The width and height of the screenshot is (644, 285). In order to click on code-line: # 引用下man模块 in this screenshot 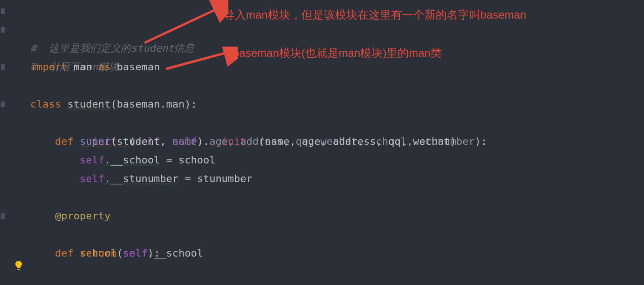, I will do `click(325, 30)`.